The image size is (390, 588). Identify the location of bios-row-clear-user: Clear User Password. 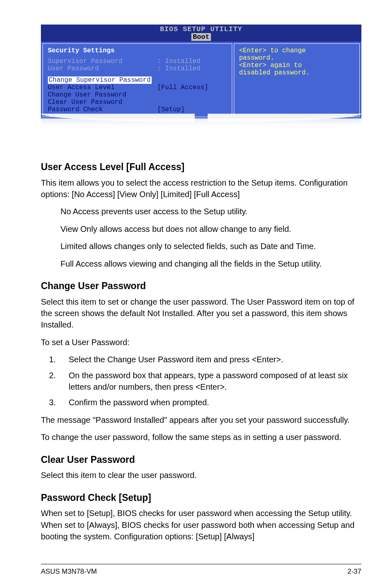
(137, 102).